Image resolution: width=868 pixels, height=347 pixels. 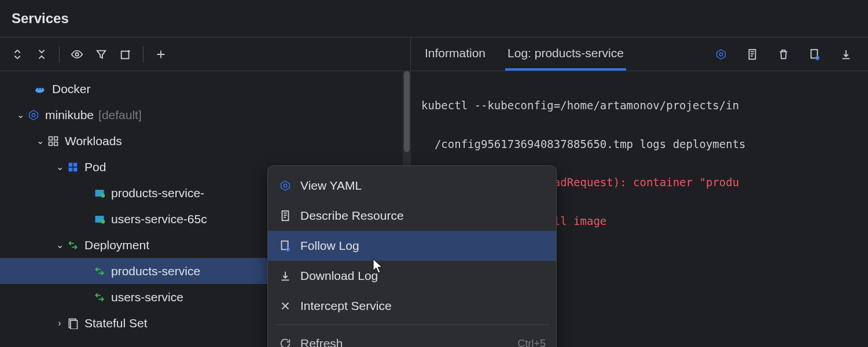 What do you see at coordinates (412, 216) in the screenshot?
I see `menu-describe-resource: Describe Resource` at bounding box center [412, 216].